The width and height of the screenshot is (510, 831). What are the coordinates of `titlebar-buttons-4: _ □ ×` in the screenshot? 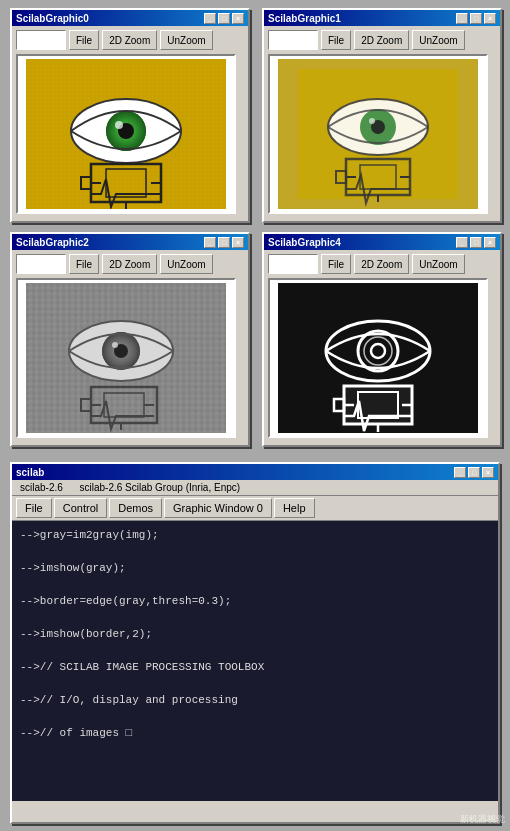 It's located at (476, 242).